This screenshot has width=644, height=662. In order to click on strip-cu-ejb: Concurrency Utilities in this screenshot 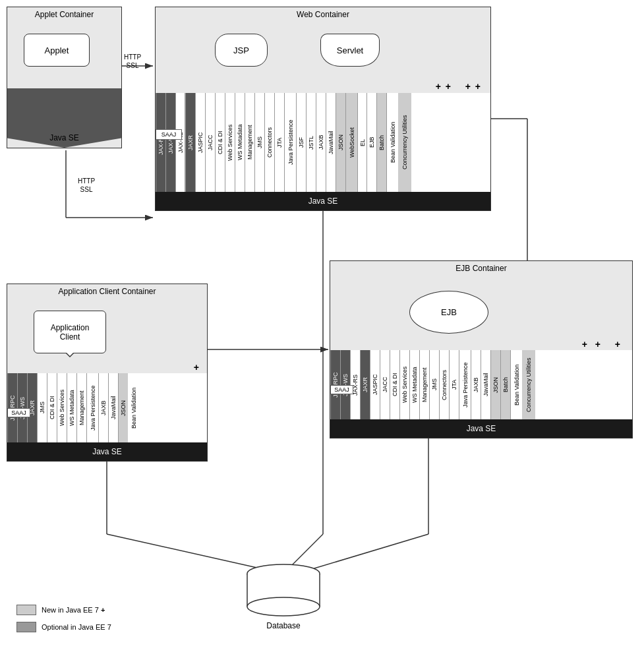, I will do `click(529, 385)`.